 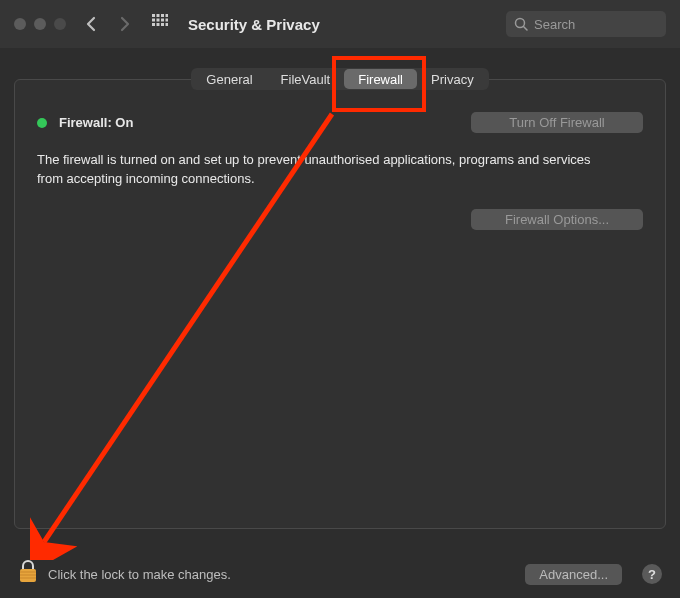 What do you see at coordinates (160, 24) in the screenshot?
I see `show-all-icon` at bounding box center [160, 24].